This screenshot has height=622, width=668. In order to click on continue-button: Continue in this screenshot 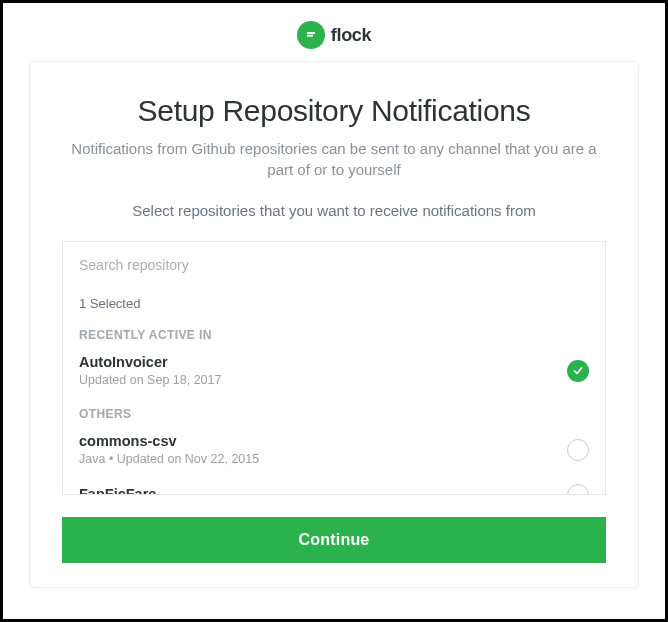, I will do `click(334, 540)`.